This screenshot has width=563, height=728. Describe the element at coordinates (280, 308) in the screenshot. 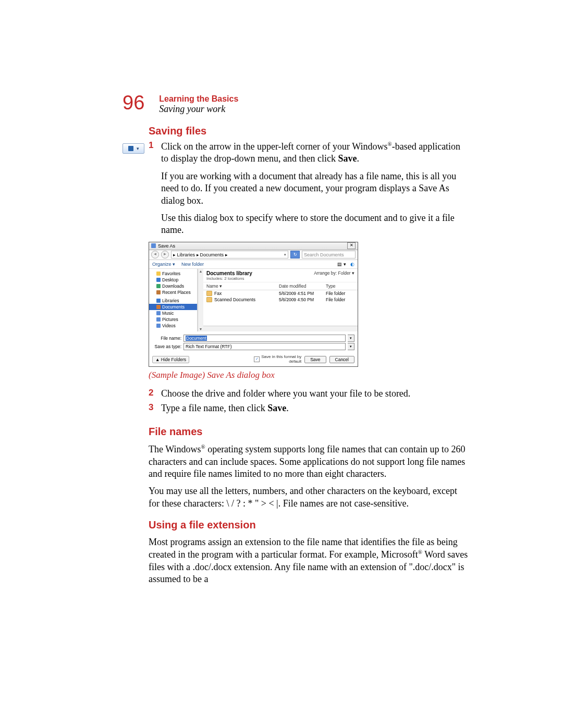

I see `file-rows: Fax 5/6/2009 4:51 PM File folder Scanned…` at that location.